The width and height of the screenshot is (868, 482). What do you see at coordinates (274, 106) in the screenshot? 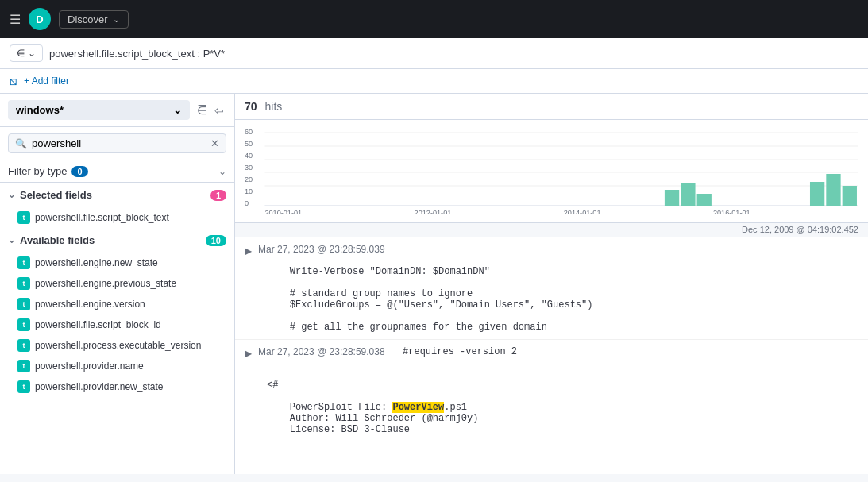
I see `hits-label: hits` at bounding box center [274, 106].